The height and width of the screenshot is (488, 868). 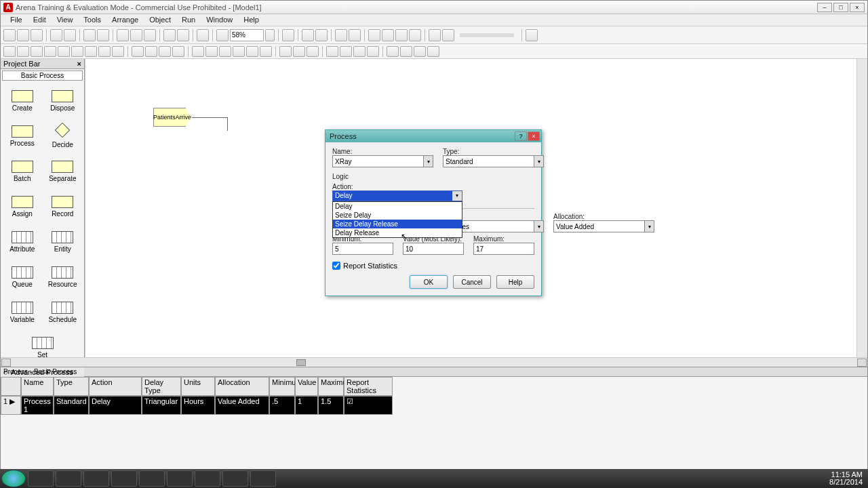 What do you see at coordinates (434, 362) in the screenshot?
I see `horizontal-scrollbar` at bounding box center [434, 362].